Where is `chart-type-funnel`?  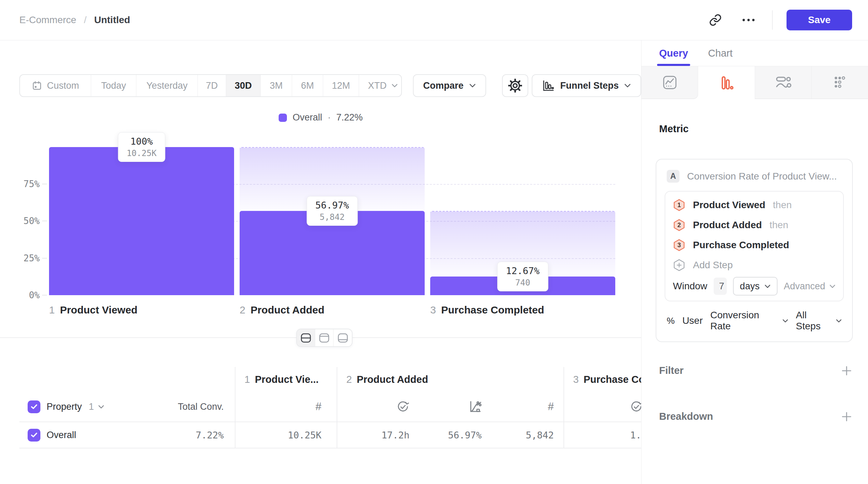
chart-type-funnel is located at coordinates (726, 83).